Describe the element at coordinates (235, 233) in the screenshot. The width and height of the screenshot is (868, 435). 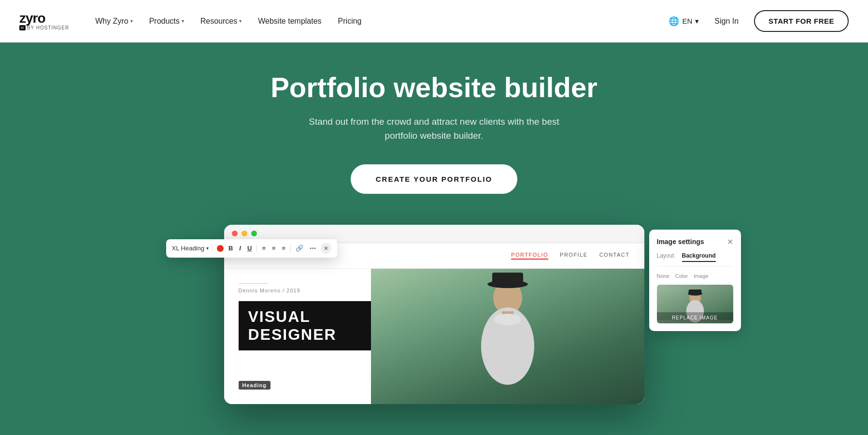
I see `browser-dot-red` at that location.